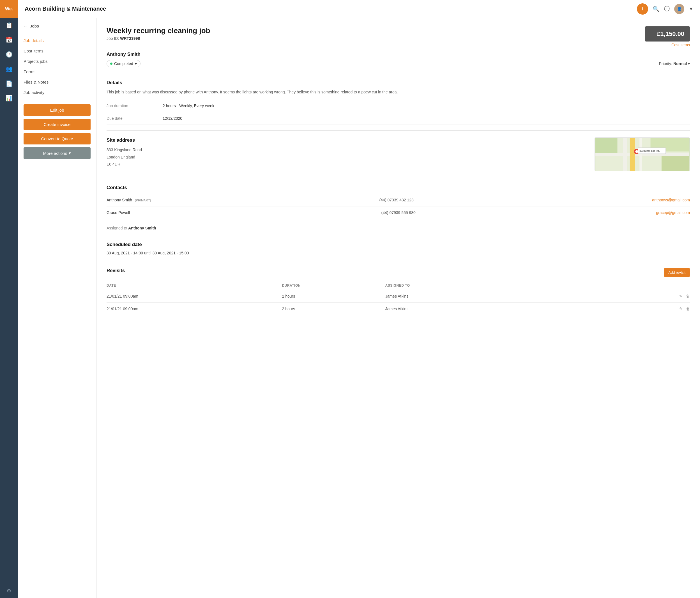  What do you see at coordinates (674, 64) in the screenshot?
I see `priority-text: Priority: Normal ▾` at bounding box center [674, 64].